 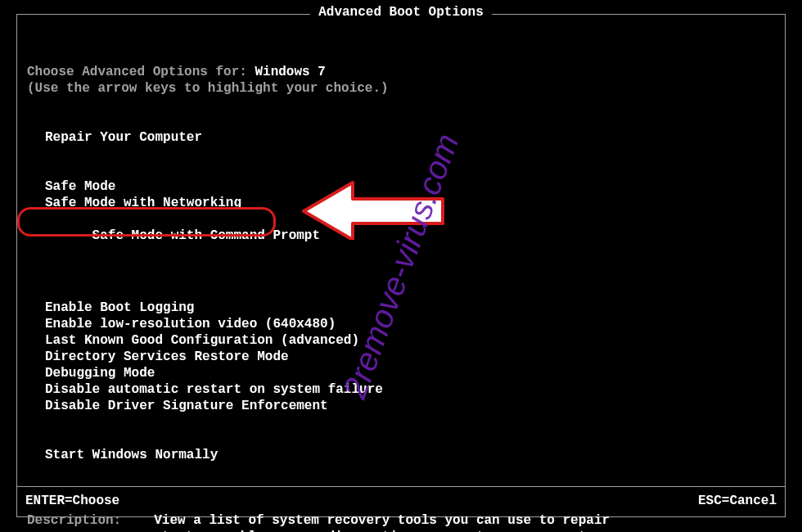 I want to click on description-label: Description:, so click(x=90, y=522).